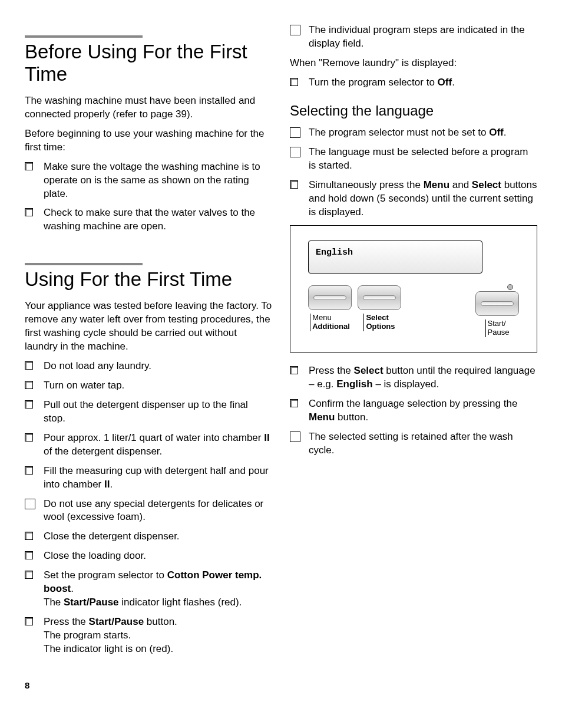  What do you see at coordinates (330, 308) in the screenshot?
I see `menu-button-group: MenuAdditional` at bounding box center [330, 308].